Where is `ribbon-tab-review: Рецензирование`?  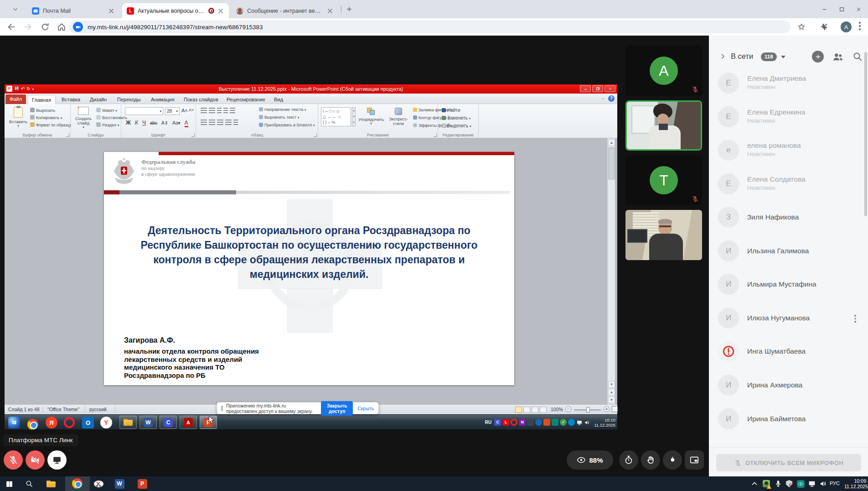 ribbon-tab-review: Рецензирование is located at coordinates (246, 99).